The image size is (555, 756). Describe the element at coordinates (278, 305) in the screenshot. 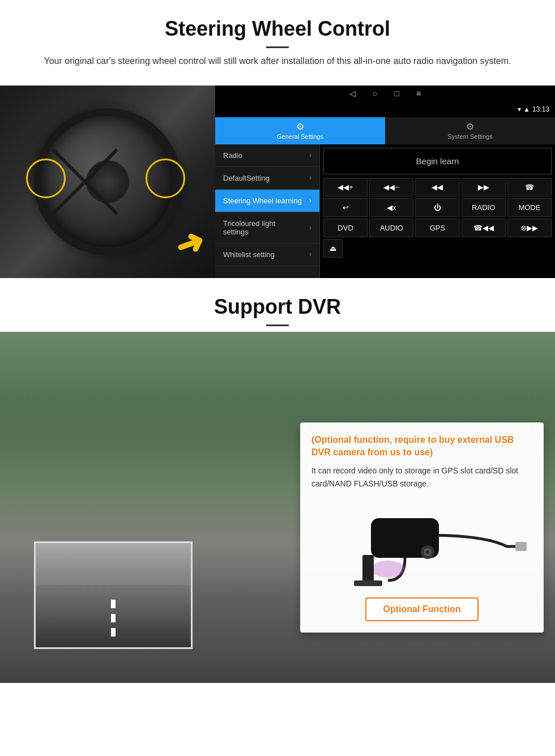

I see `dvr-title-area: Support DVR` at that location.